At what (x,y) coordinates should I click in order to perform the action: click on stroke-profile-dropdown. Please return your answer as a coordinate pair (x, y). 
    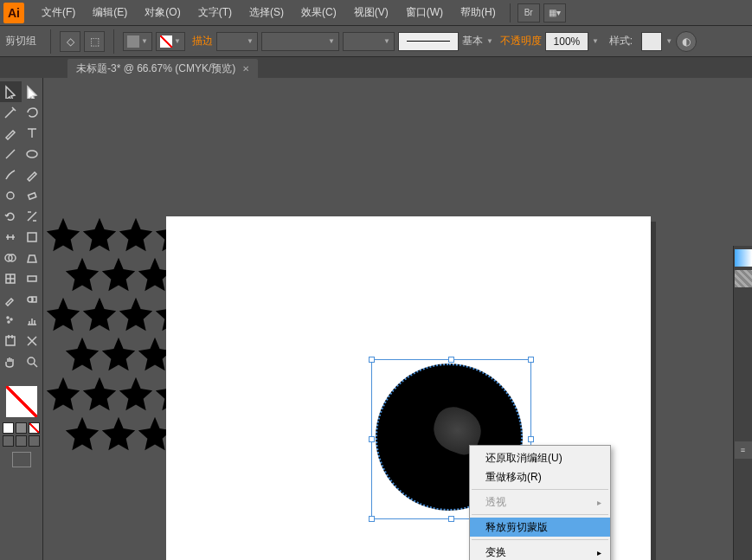
    Looking at the image, I should click on (300, 42).